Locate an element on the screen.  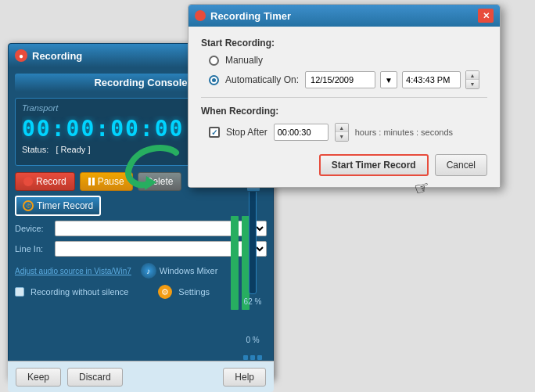
when-recording-label: When Recording: is located at coordinates (344, 111).